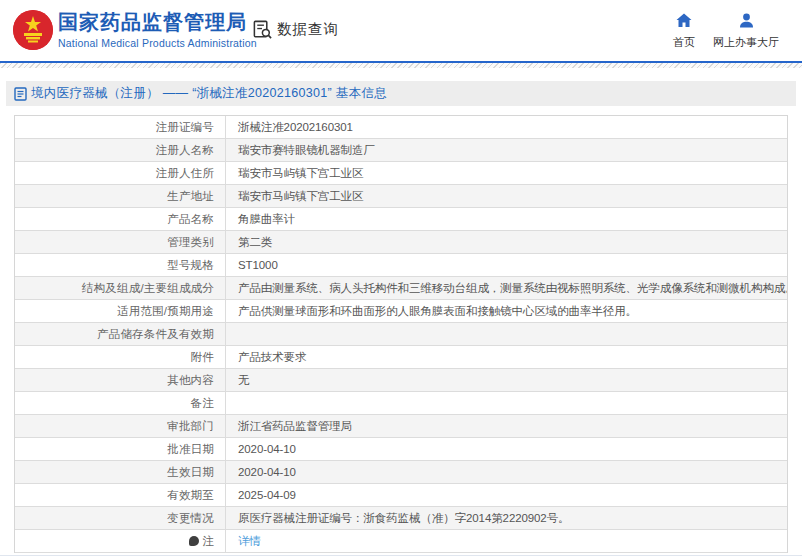 This screenshot has width=802, height=556. Describe the element at coordinates (401, 128) in the screenshot. I see `table-row: 注册证编号浙械注准20202160301` at that location.